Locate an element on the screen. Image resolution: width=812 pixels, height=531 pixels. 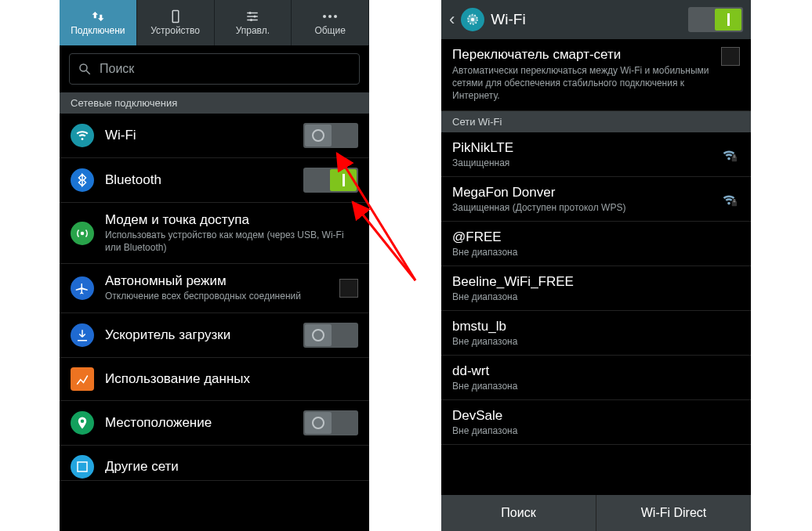
item-title: Местоположение is located at coordinates (199, 423).